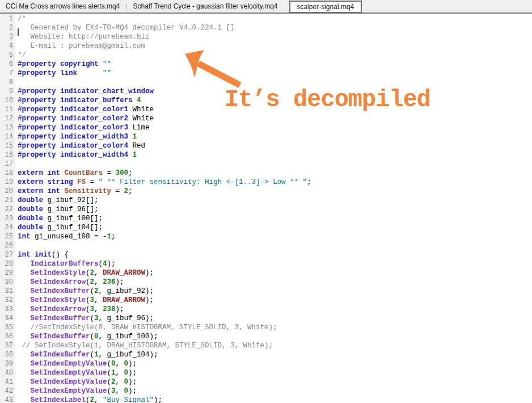 The height and width of the screenshot is (403, 532). Describe the element at coordinates (326, 7) in the screenshot. I see `tab-scalper-signal-active: scalper-signal.mq4` at that location.